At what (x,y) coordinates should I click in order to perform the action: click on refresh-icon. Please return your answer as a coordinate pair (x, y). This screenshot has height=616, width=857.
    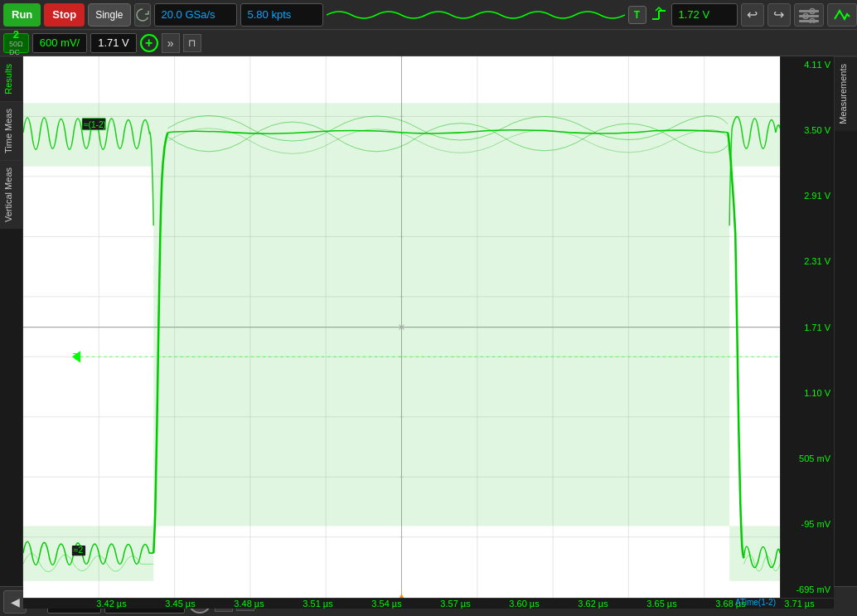
    Looking at the image, I should click on (143, 15).